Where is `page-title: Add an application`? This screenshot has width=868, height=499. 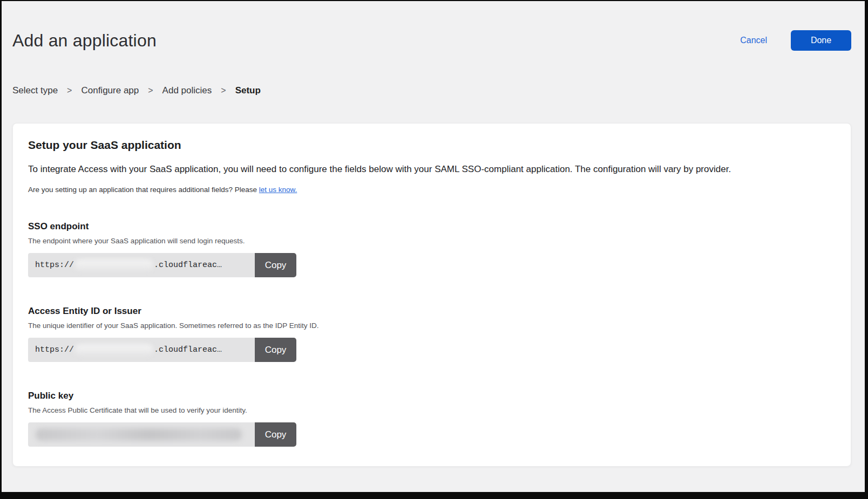 page-title: Add an application is located at coordinates (84, 41).